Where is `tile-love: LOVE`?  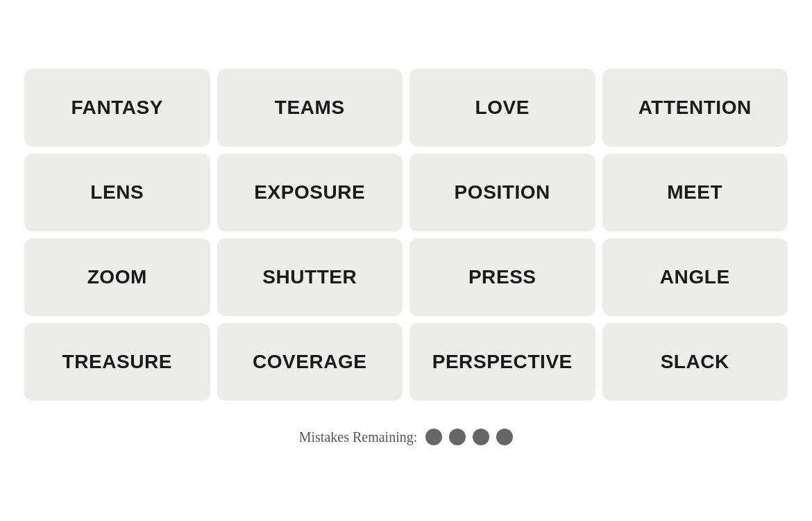 tile-love: LOVE is located at coordinates (502, 108).